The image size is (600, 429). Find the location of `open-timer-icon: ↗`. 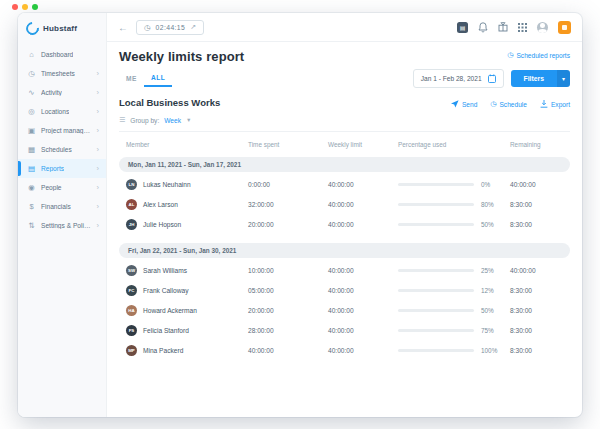

open-timer-icon: ↗ is located at coordinates (193, 27).